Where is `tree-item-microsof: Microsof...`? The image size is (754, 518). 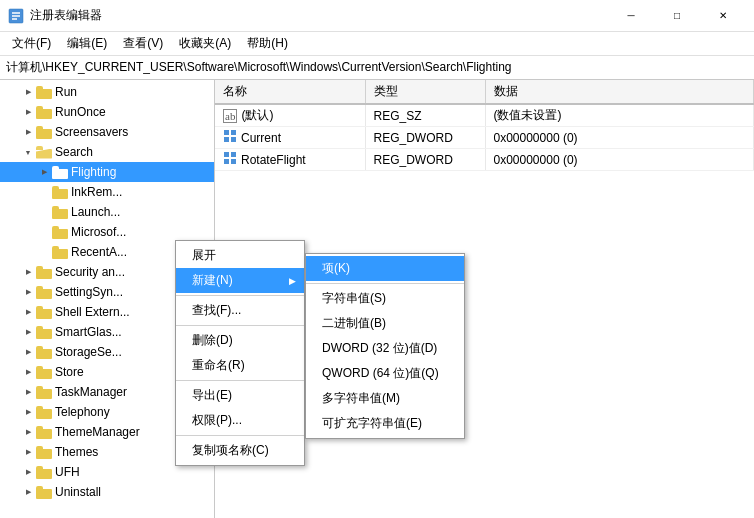 tree-item-microsof: Microsof... is located at coordinates (107, 232).